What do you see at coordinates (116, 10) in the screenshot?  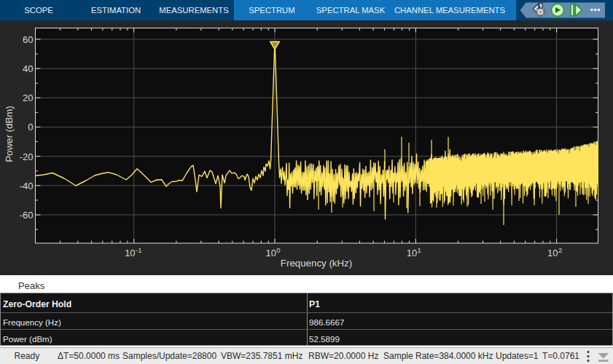 I see `svg-text: ESTIMATION` at bounding box center [116, 10].